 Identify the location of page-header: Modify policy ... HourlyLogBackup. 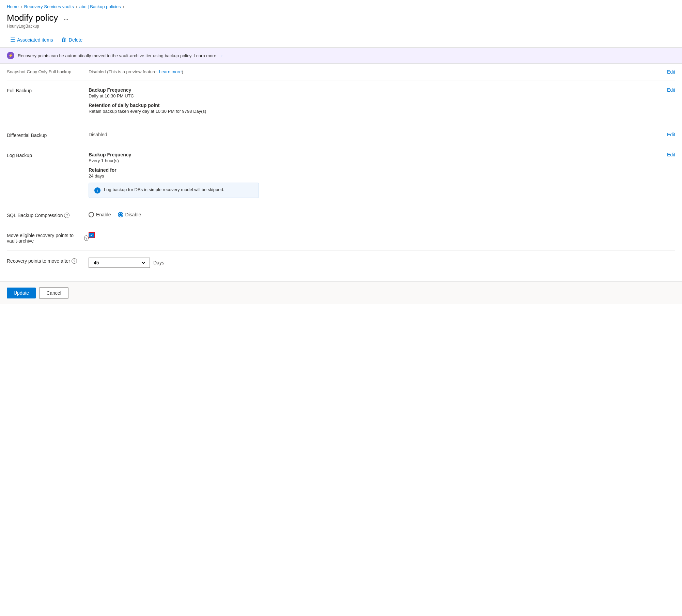
(341, 22).